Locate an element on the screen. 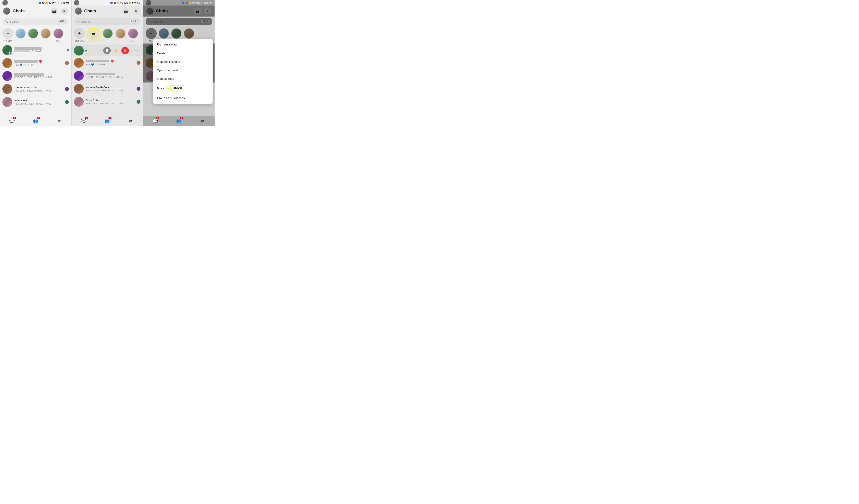 This screenshot has height=504, width=859. chat-preview-2b: You: 💙 · 5:44 PM is located at coordinates (95, 65).